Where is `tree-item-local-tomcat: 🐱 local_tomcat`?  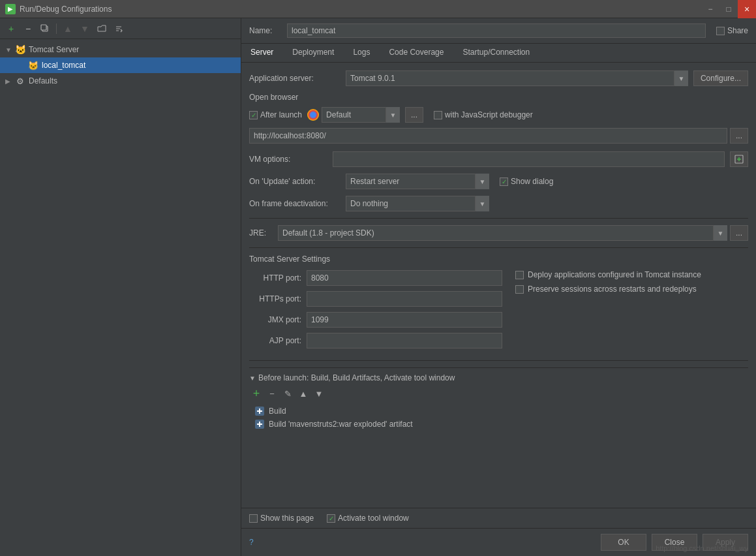
tree-item-local-tomcat: 🐱 local_tomcat is located at coordinates (120, 65).